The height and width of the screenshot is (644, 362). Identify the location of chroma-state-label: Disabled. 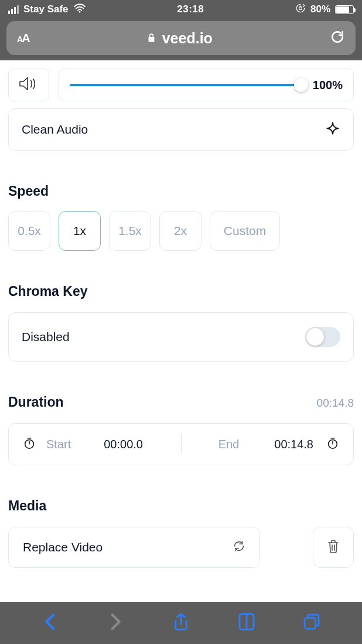
(46, 337).